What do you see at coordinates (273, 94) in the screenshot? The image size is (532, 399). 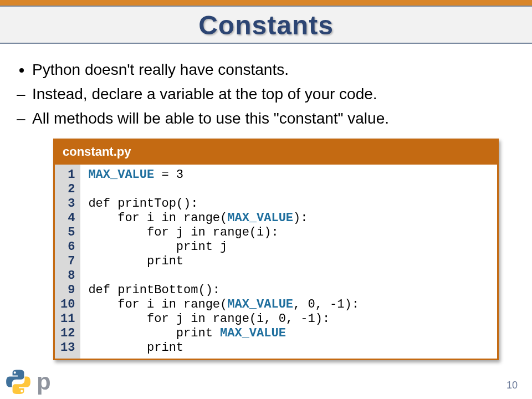 I see `bullet-sub-1: Instead, declare a variable at the top o…` at bounding box center [273, 94].